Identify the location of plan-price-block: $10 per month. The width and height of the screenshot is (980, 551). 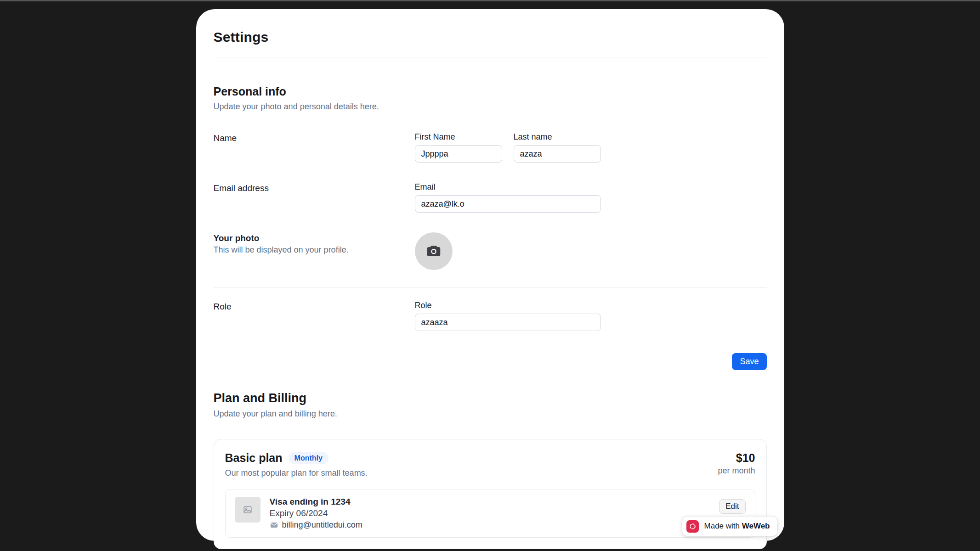
(736, 464).